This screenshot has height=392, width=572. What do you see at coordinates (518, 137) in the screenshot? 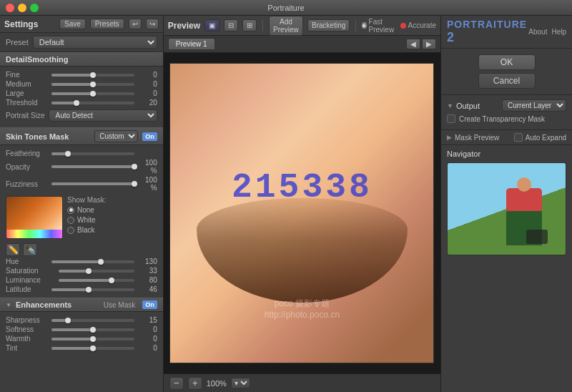
I see `auto-expand-checkbox` at bounding box center [518, 137].